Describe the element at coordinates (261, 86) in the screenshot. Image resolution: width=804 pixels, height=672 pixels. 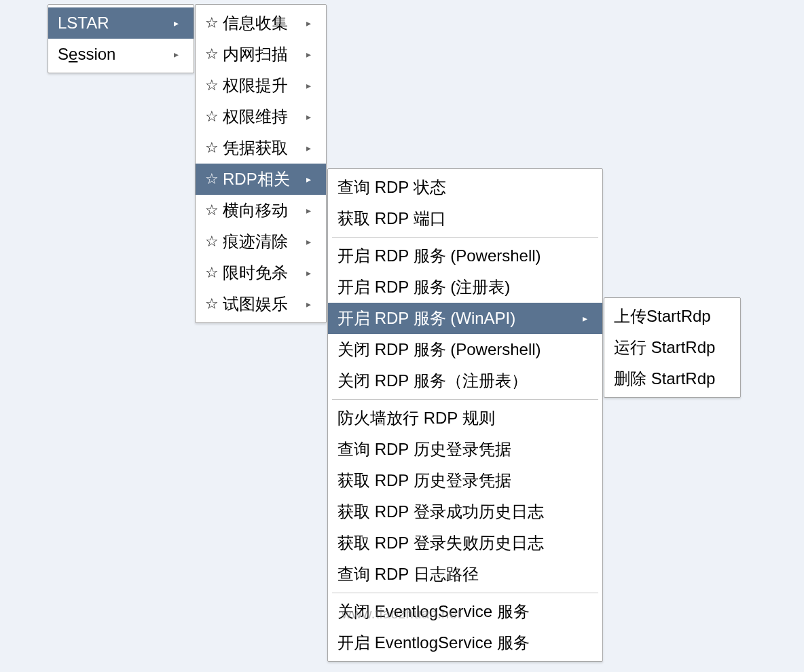
I see `menu-item: ☆权限提升▸` at that location.